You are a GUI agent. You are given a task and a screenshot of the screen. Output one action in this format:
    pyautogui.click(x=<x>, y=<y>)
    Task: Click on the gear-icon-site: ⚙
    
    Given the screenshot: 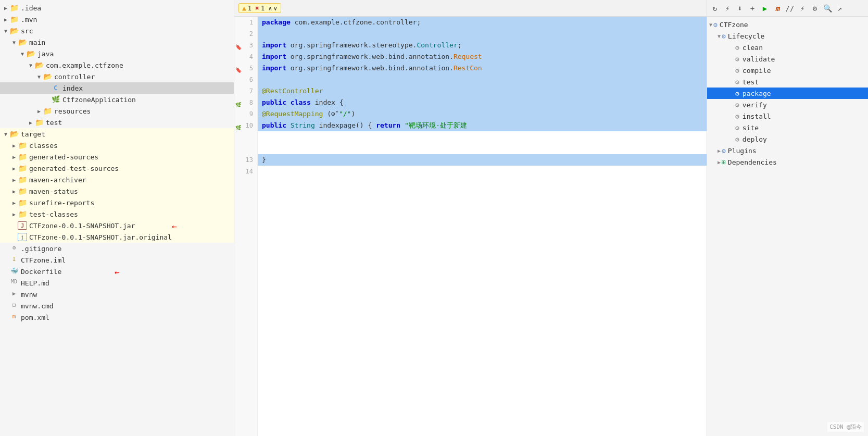 What is the action you would take?
    pyautogui.click(x=737, y=128)
    